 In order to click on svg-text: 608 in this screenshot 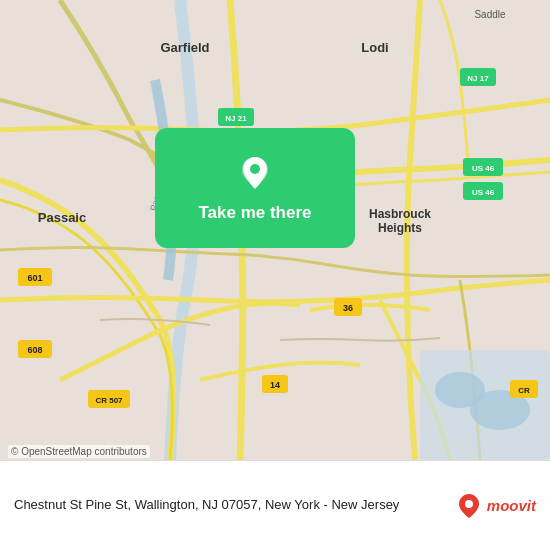, I will do `click(34, 350)`.